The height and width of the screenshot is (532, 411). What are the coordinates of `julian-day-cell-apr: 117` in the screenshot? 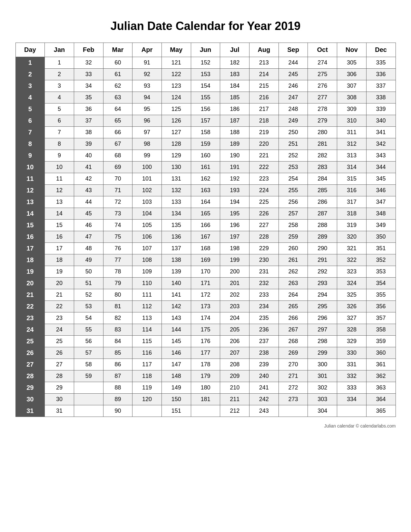 It's located at (147, 365).